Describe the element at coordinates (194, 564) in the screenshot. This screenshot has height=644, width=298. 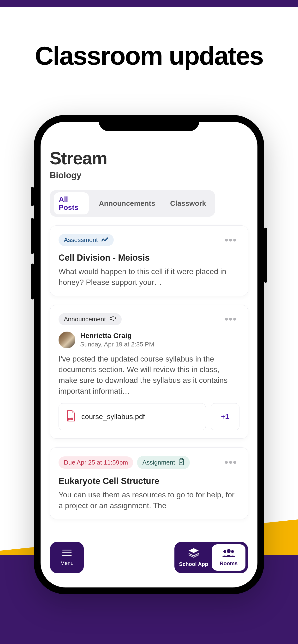
I see `school-app-label: School App` at that location.